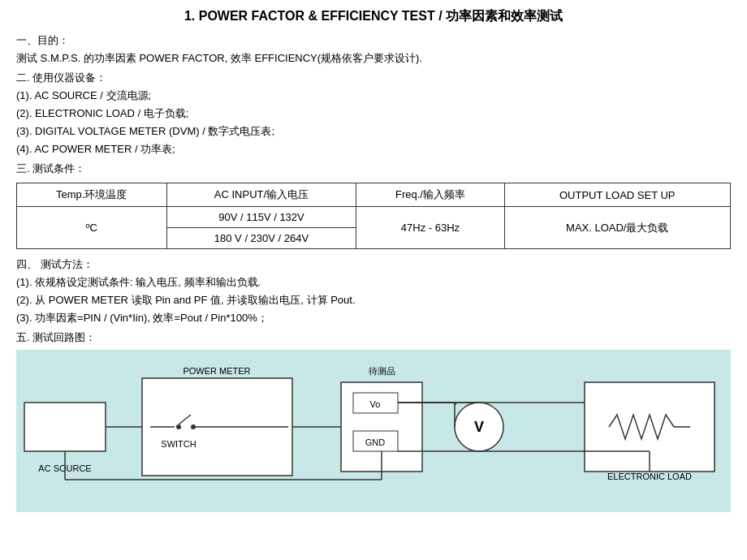 The width and height of the screenshot is (747, 560). I want to click on table-header-temp: Temp.环境温度, so click(93, 195).